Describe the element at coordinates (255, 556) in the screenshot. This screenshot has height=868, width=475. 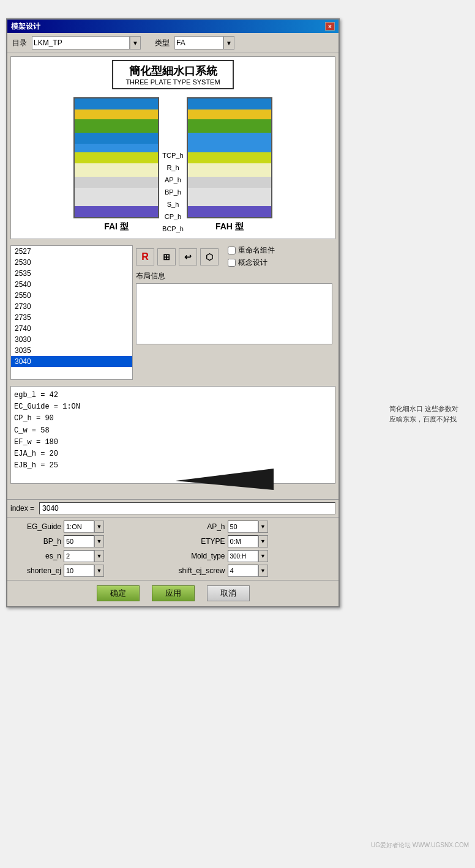
I see `param-mold-type: Mold_type 300:H ▼` at that location.